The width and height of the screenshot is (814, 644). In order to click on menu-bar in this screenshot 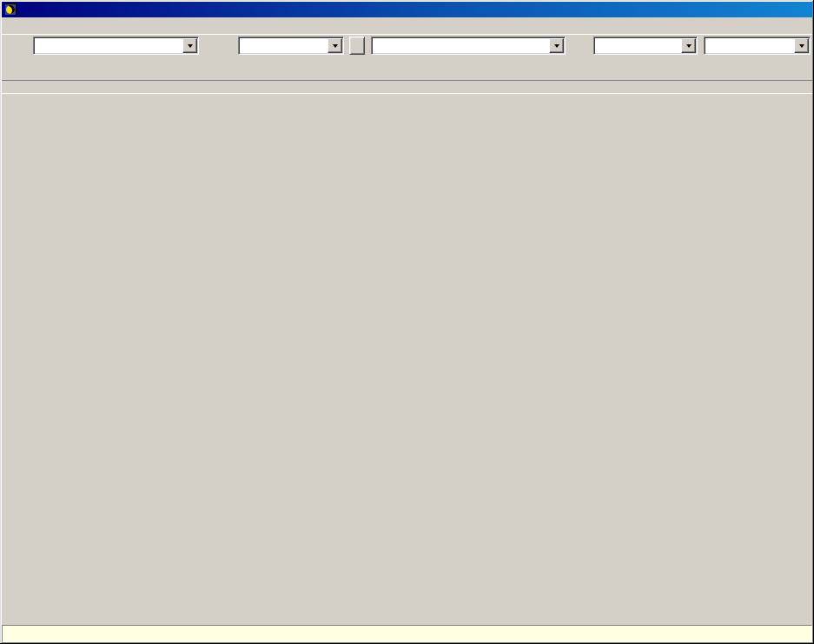, I will do `click(407, 26)`.